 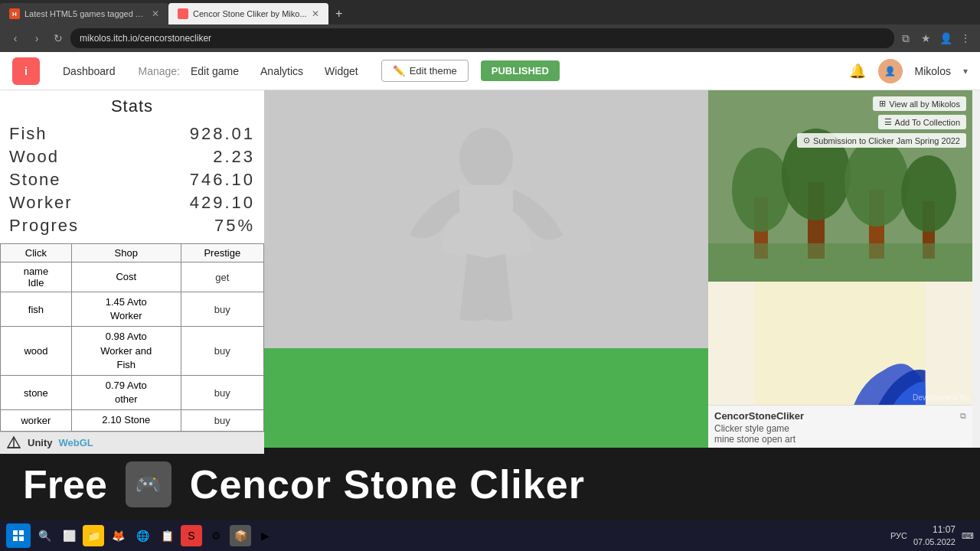 I want to click on published-button: PUBLISHED, so click(x=521, y=70).